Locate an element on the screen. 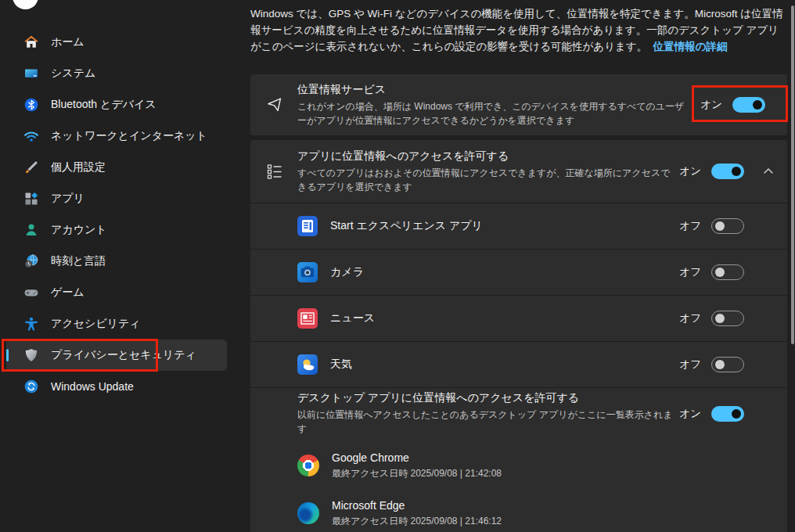  time-language-icon is located at coordinates (31, 261).